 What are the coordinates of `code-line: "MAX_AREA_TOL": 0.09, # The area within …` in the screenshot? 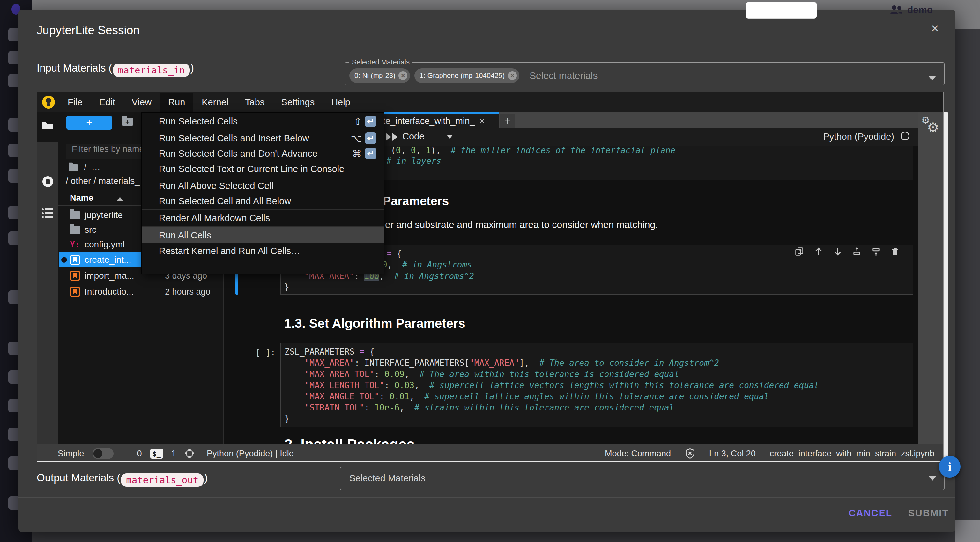 It's located at (597, 375).